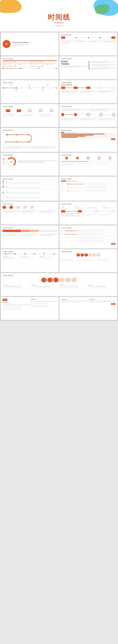 This screenshot has width=118, height=644. Describe the element at coordinates (96, 234) in the screenshot. I see `s18c2` at that location.